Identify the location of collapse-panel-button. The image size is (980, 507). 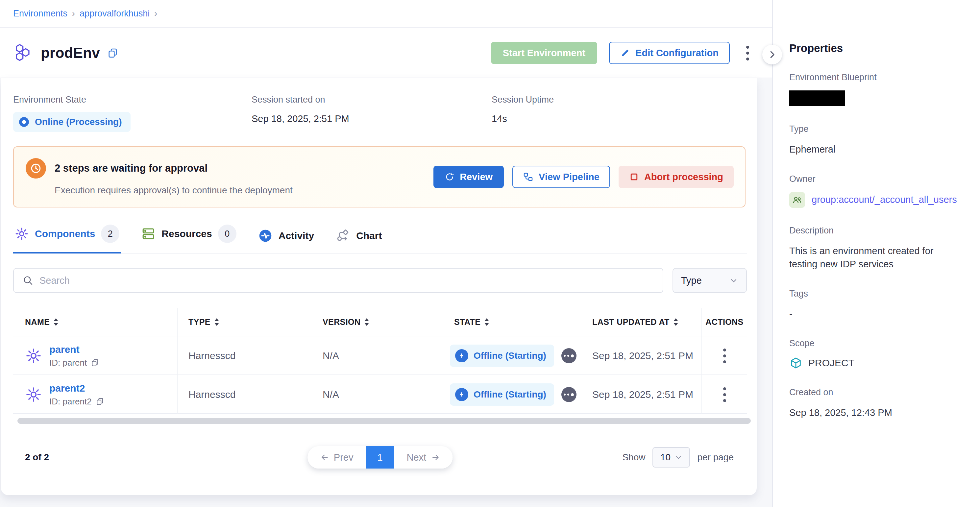
(772, 55).